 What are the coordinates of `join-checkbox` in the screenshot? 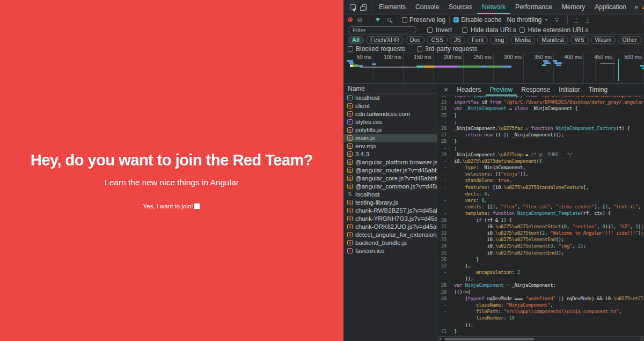 It's located at (197, 206).